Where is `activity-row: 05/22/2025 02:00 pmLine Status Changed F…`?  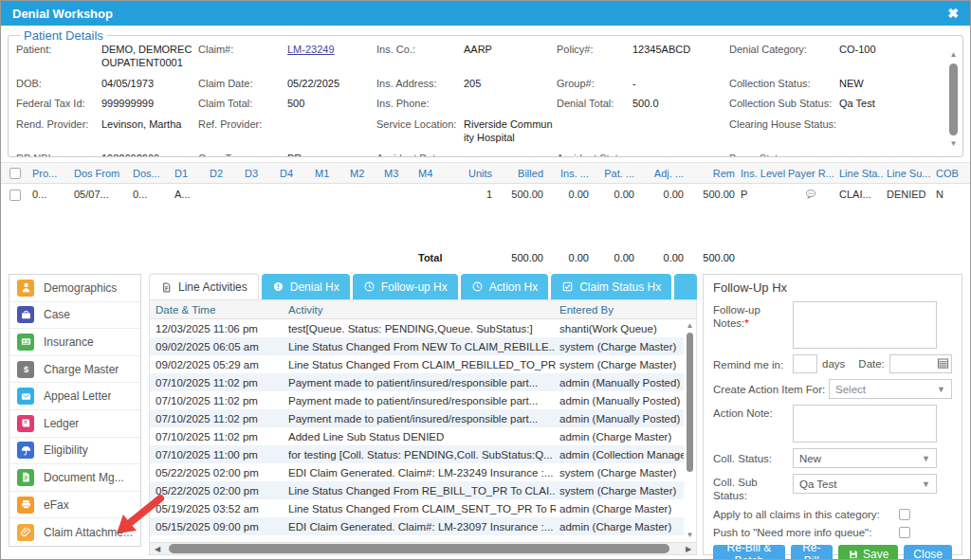 activity-row: 05/22/2025 02:00 pmLine Status Changed F… is located at coordinates (417, 491).